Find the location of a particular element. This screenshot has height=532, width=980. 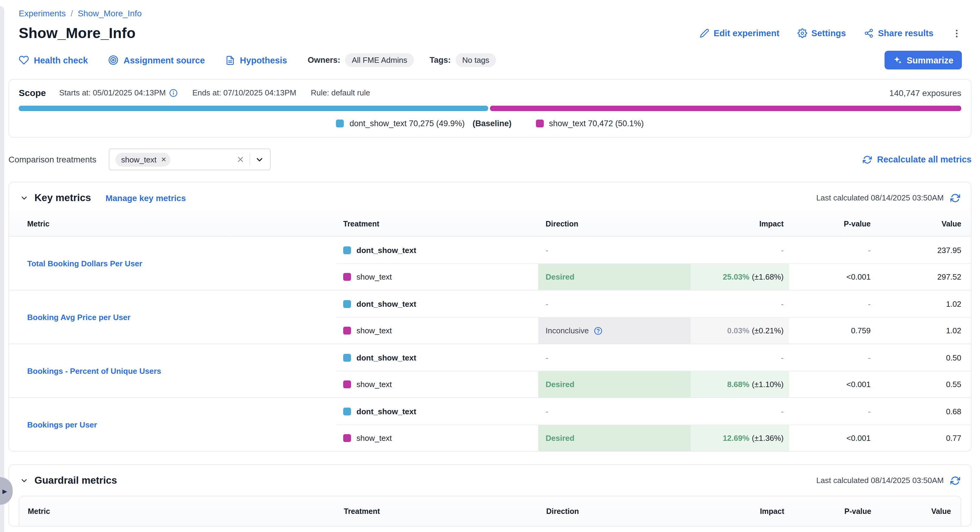

metric-group: Bookings per User dont_show_text - - - 0… is located at coordinates (490, 424).